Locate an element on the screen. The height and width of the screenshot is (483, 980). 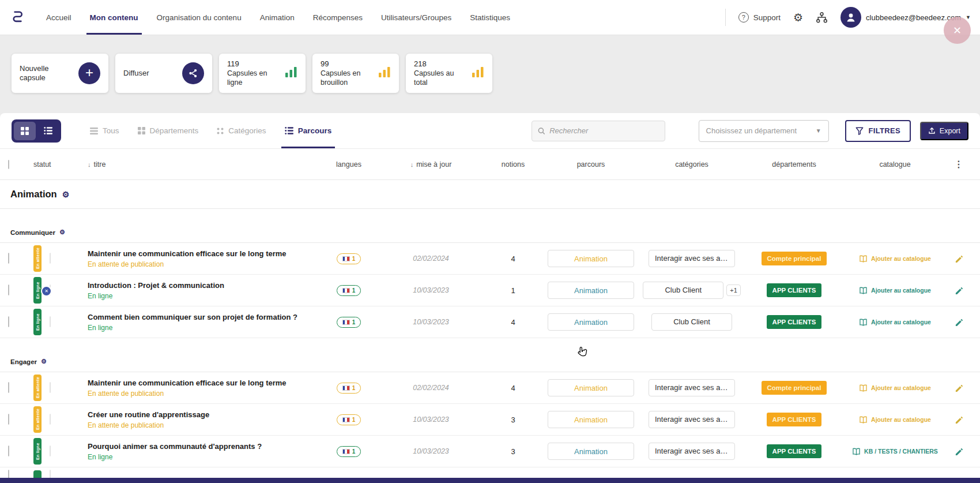
nav-item-organisation: Organisation du contenu is located at coordinates (199, 17).